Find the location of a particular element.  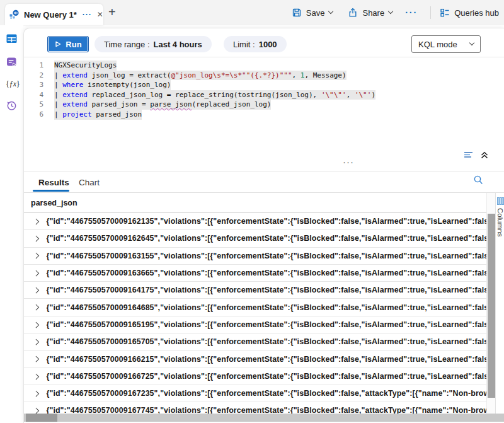

table-row: {"id":"4467550570009163665","violations"… is located at coordinates (255, 274).